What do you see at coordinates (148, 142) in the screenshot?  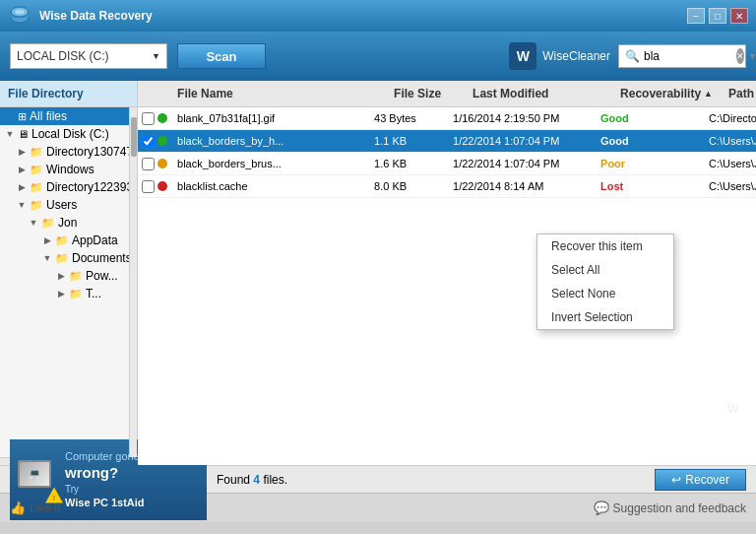 I see `row2-checkbox` at bounding box center [148, 142].